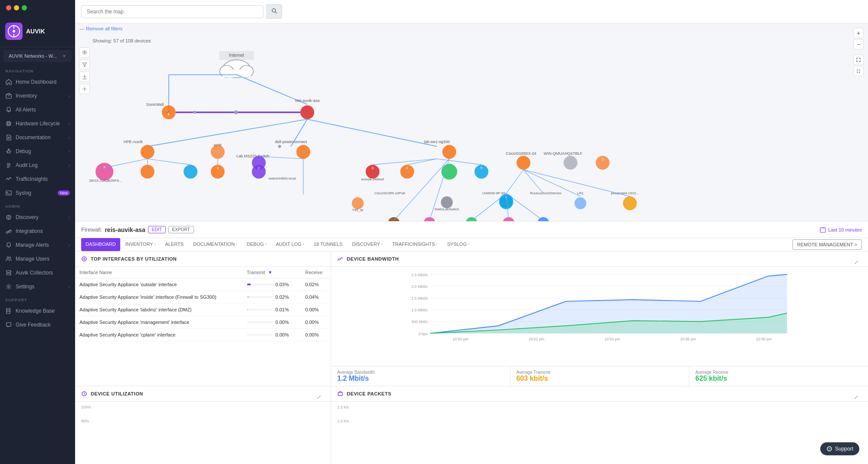 The width and height of the screenshot is (868, 464). I want to click on device-utilization-panel: DEVICE UTILIZATION ⤢ 100% 80%, so click(203, 425).